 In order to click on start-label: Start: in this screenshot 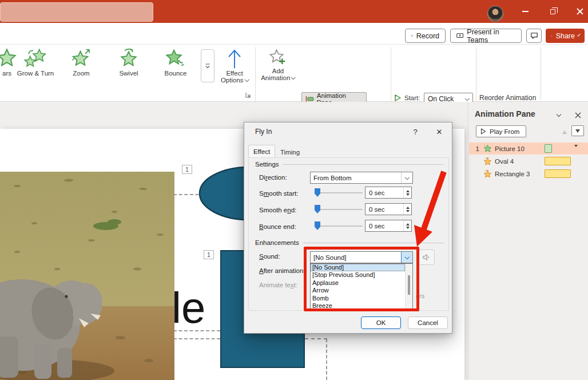, I will do `click(412, 98)`.